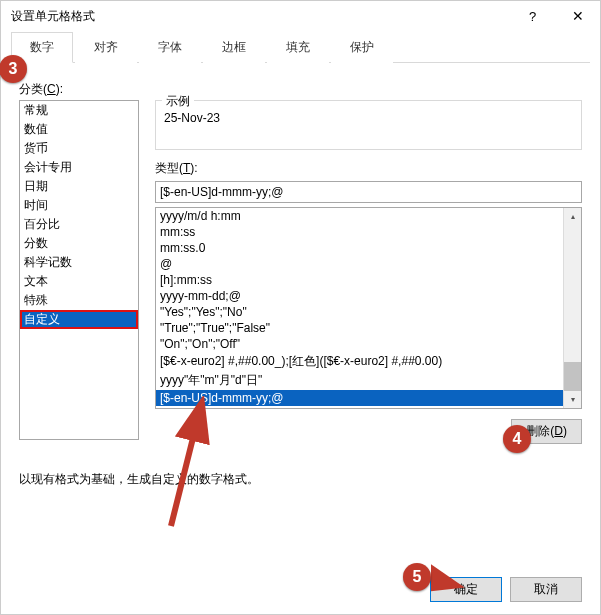  I want to click on scrollbar-thumb, so click(572, 377).